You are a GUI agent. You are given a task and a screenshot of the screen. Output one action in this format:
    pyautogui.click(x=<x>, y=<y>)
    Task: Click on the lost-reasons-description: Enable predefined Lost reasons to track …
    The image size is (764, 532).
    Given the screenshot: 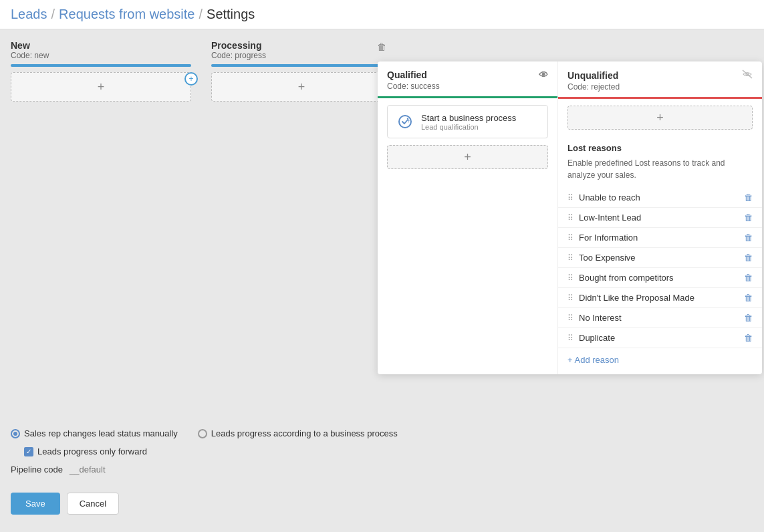 What is the action you would take?
    pyautogui.click(x=660, y=169)
    